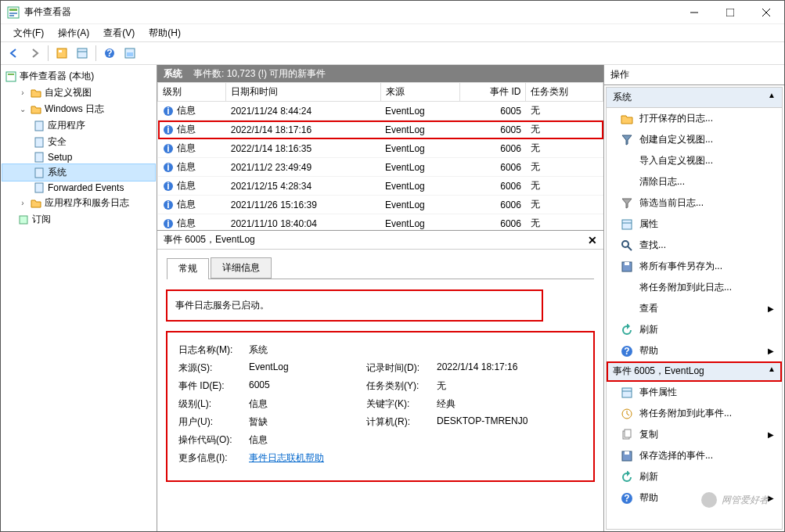  I want to click on action-event-properties: 事件属性, so click(694, 393).